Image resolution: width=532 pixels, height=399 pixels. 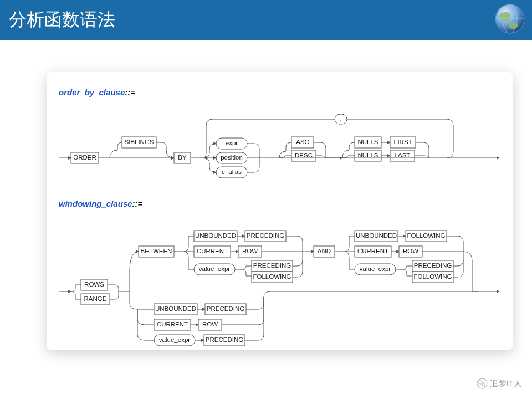 What do you see at coordinates (176, 309) in the screenshot?
I see `token-unbounded-3: UNBOUNDED` at bounding box center [176, 309].